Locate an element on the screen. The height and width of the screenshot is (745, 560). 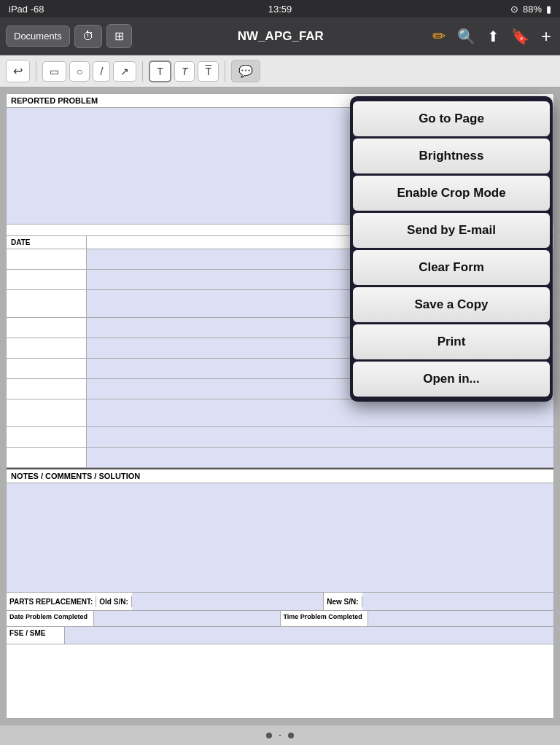
date-completed-value is located at coordinates (187, 618).